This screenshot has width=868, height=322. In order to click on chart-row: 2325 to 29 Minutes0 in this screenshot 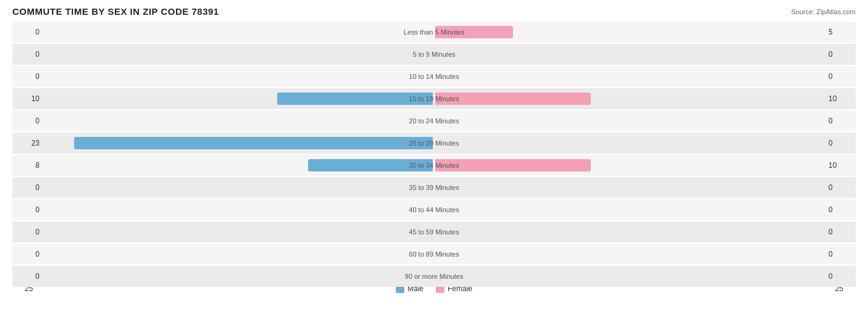, I will do `click(434, 143)`.